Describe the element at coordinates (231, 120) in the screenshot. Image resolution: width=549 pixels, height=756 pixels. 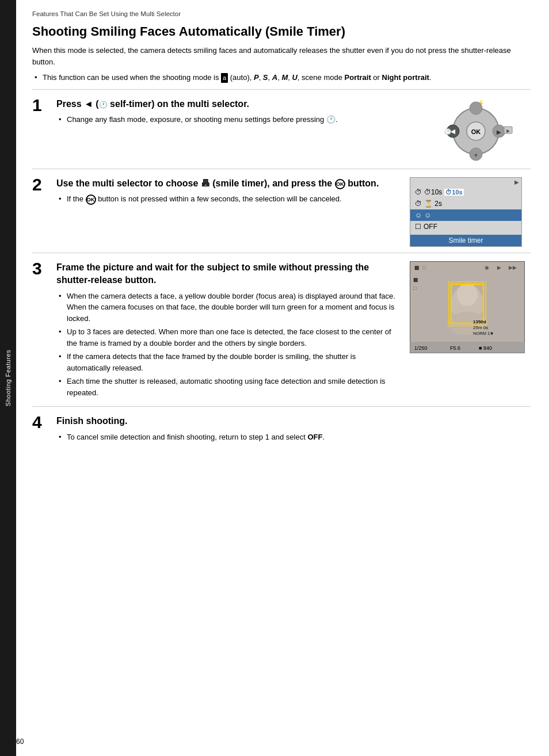
I see `step-1-bullet-1: Change any flash mode, exposure, or shoo…` at that location.